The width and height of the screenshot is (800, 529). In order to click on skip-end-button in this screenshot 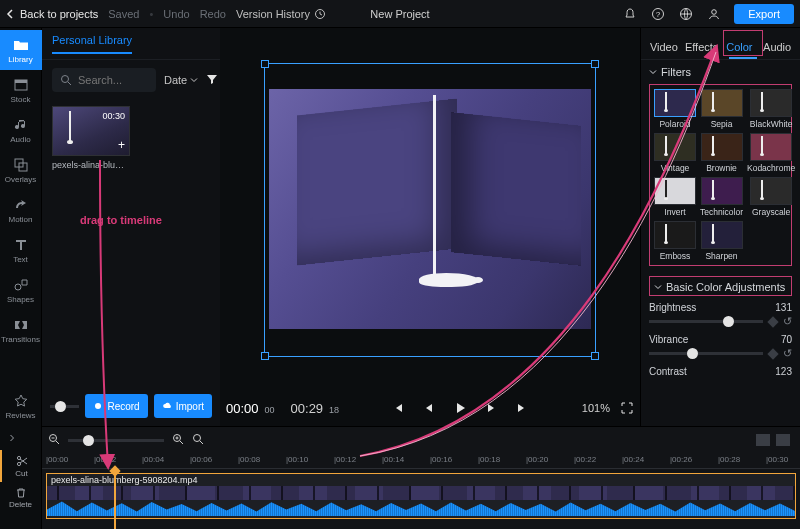, I will do `click(522, 408)`.